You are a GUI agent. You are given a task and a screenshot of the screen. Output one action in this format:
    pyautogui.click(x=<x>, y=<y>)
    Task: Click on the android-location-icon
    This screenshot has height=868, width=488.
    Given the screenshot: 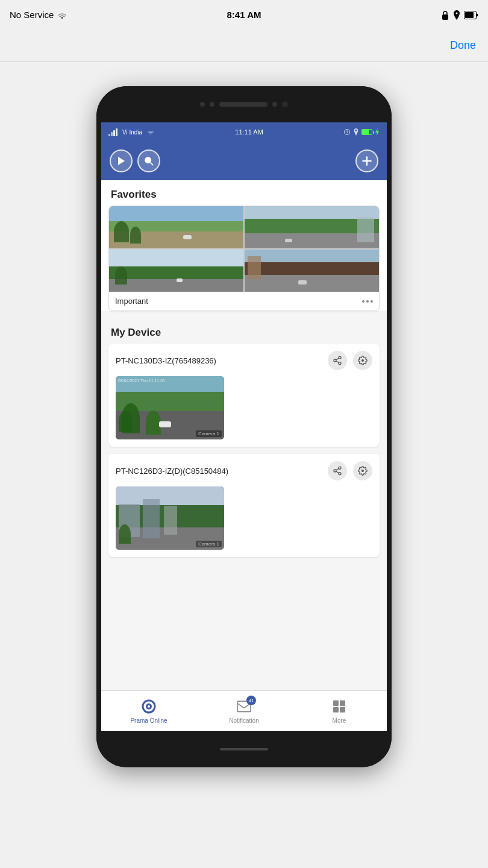 What is the action you would take?
    pyautogui.click(x=356, y=132)
    